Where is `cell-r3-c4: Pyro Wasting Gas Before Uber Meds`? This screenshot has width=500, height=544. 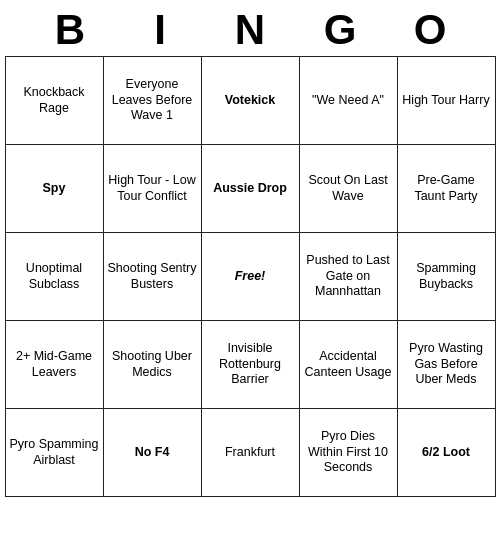 cell-r3-c4: Pyro Wasting Gas Before Uber Meds is located at coordinates (446, 365).